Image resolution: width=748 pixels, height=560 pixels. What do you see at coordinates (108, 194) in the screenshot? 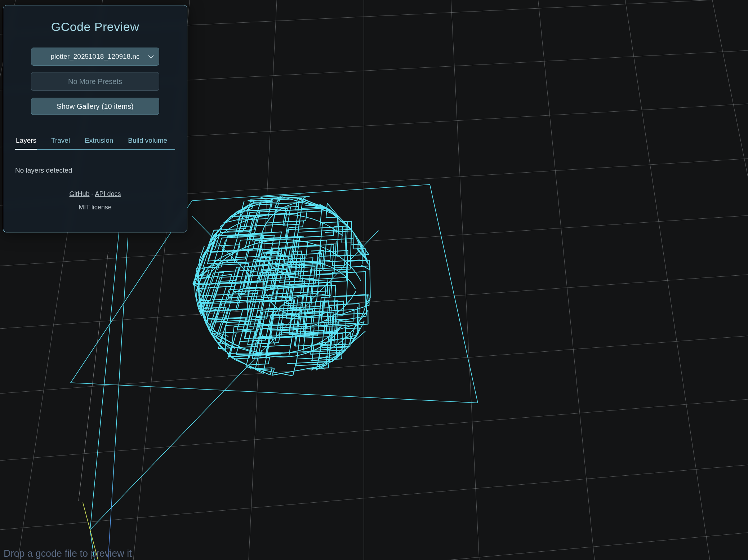
I see `api-docs-link: API docs` at bounding box center [108, 194].